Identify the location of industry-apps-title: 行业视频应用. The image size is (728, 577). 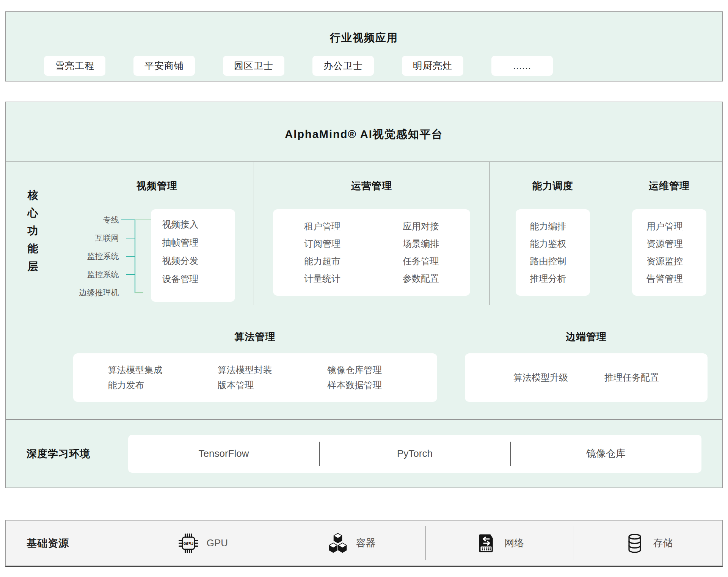
(364, 28).